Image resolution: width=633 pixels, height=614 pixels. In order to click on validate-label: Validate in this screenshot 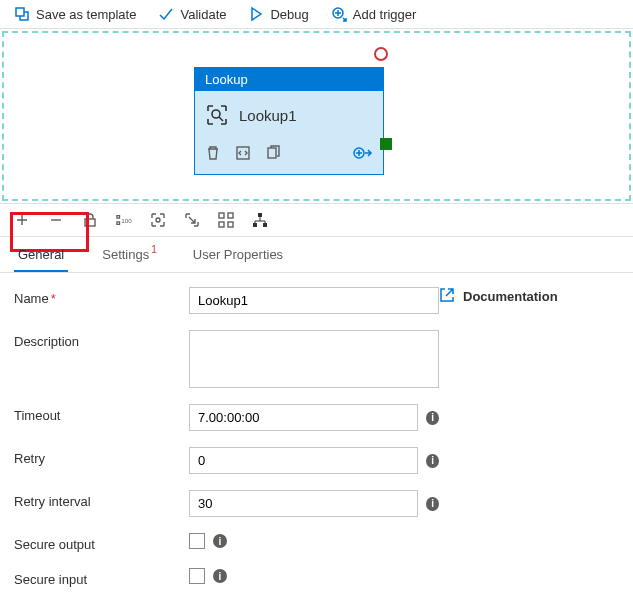, I will do `click(203, 14)`.